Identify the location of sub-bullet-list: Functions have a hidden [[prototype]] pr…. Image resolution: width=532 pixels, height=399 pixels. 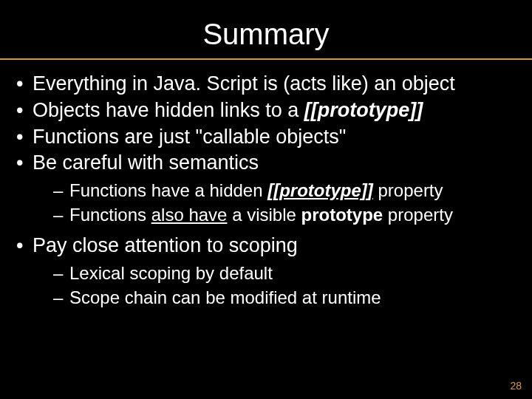
(275, 202).